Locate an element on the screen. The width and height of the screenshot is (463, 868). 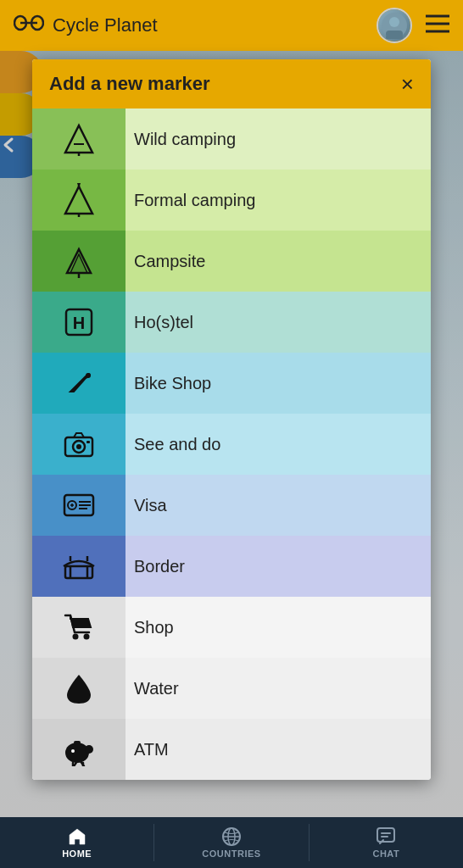
chat-icon is located at coordinates (386, 837).